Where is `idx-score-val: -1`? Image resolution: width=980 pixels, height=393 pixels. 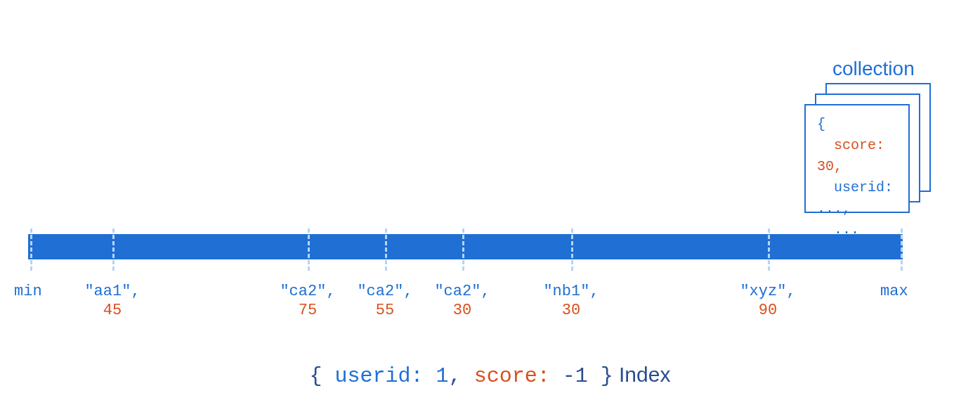 idx-score-val: -1 is located at coordinates (569, 376).